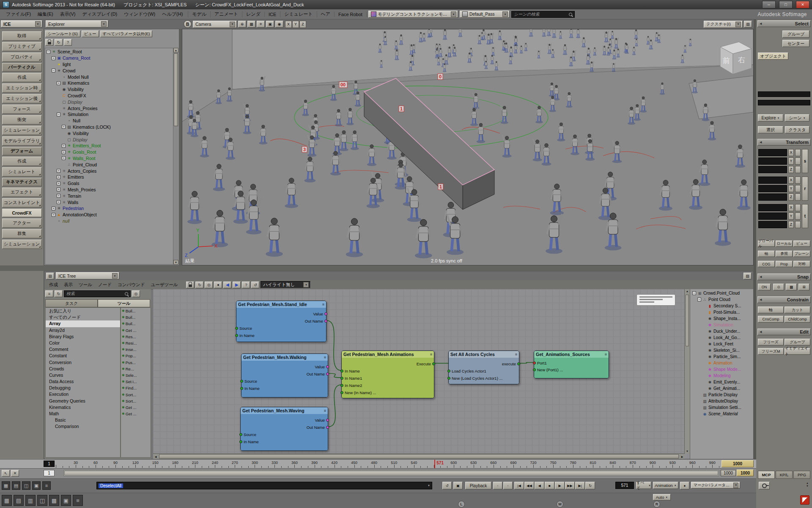  What do you see at coordinates (784, 254) in the screenshot?
I see `transform-ref-item: 参照` at bounding box center [784, 254].